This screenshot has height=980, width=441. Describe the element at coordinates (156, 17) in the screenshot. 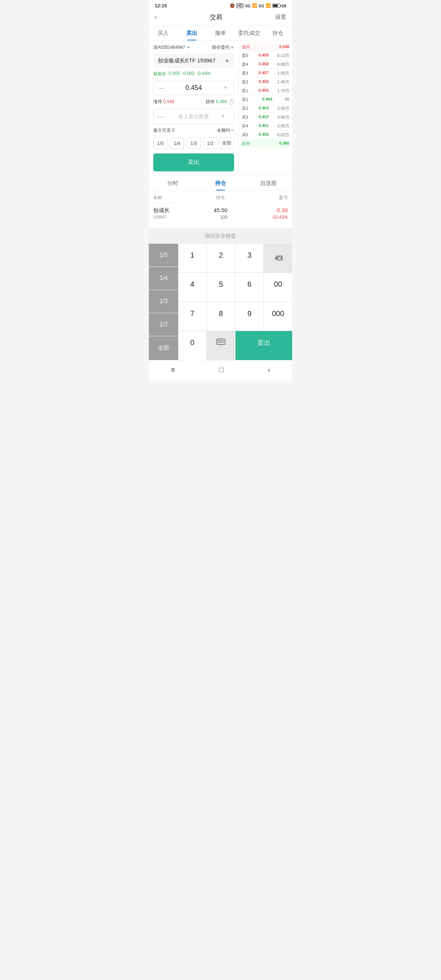

I see `back-button: ‹` at that location.